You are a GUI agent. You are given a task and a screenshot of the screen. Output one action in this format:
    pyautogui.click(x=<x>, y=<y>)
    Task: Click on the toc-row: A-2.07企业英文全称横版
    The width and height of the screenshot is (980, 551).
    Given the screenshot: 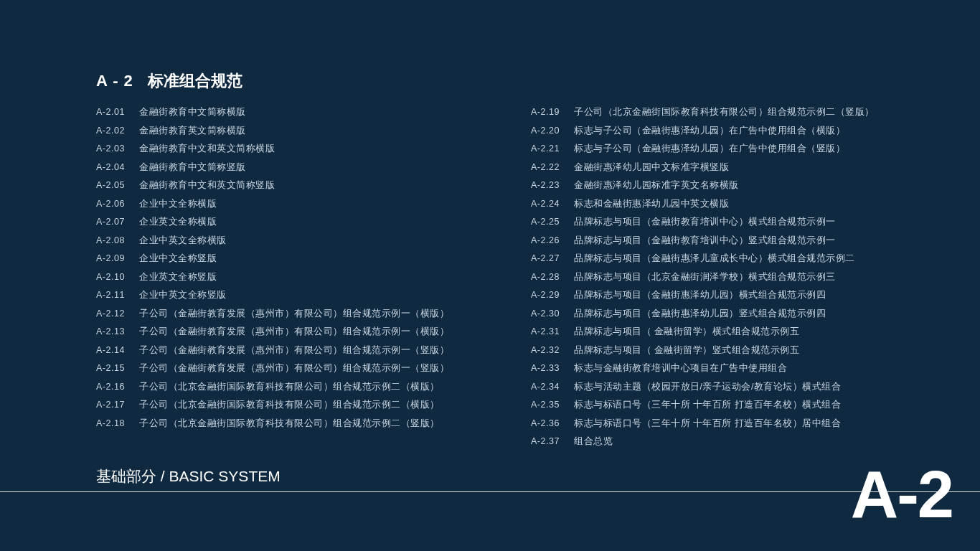 What is the action you would take?
    pyautogui.click(x=299, y=225)
    